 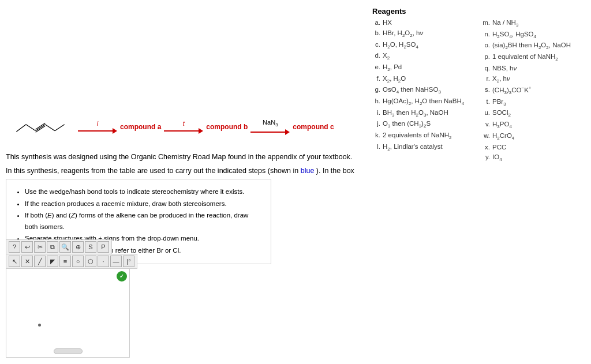 I want to click on undo-button: ↩, so click(x=27, y=247).